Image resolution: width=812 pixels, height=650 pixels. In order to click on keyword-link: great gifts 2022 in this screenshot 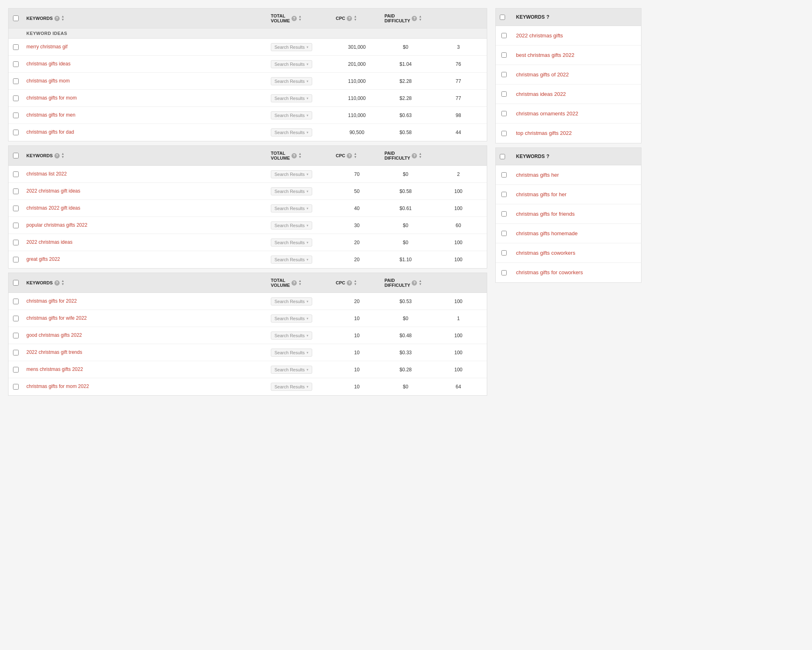, I will do `click(43, 259)`.